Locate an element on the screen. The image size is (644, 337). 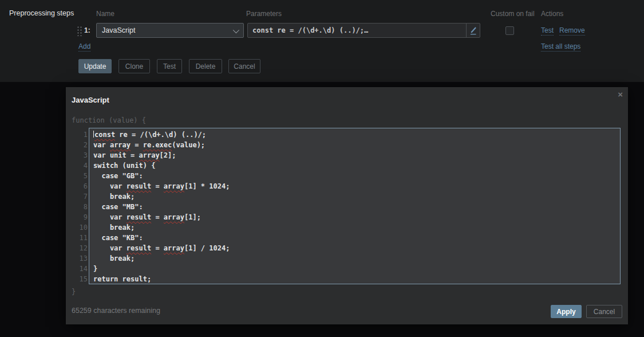
cancel-button: Cancel is located at coordinates (244, 66).